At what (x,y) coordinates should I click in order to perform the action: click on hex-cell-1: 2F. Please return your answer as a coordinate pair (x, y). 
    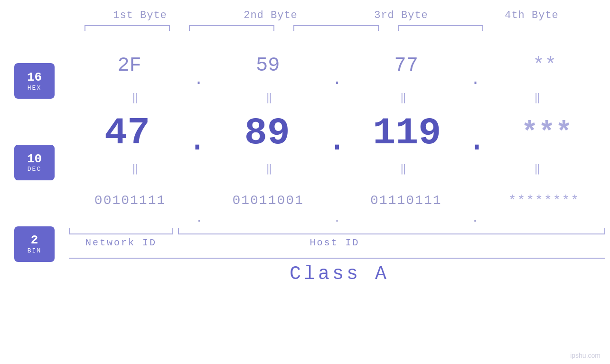
    Looking at the image, I should click on (130, 65).